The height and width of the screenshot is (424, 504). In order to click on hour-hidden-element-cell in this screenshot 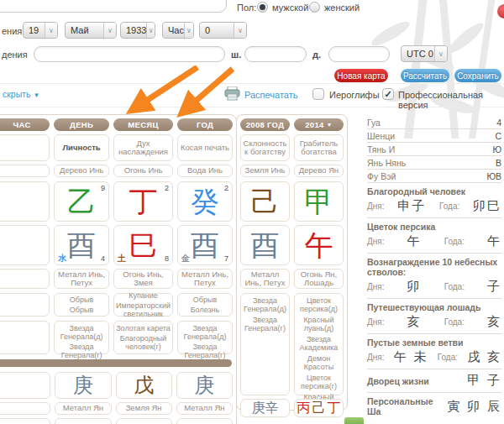, I will do `click(25, 408)`.